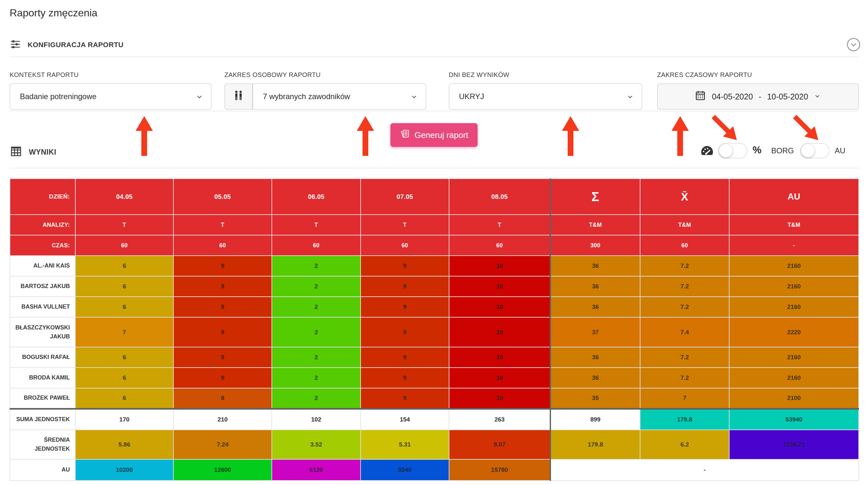 The width and height of the screenshot is (868, 485). I want to click on table-grid-icon, so click(16, 152).